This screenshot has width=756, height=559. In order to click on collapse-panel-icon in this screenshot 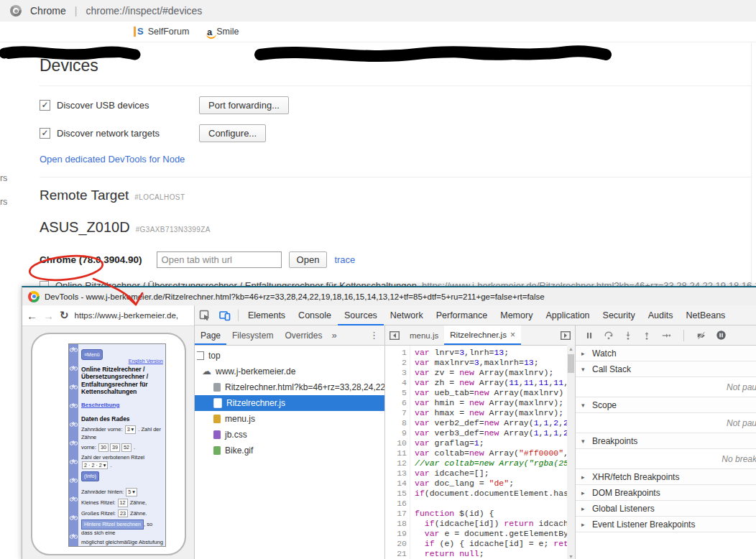, I will do `click(395, 336)`.